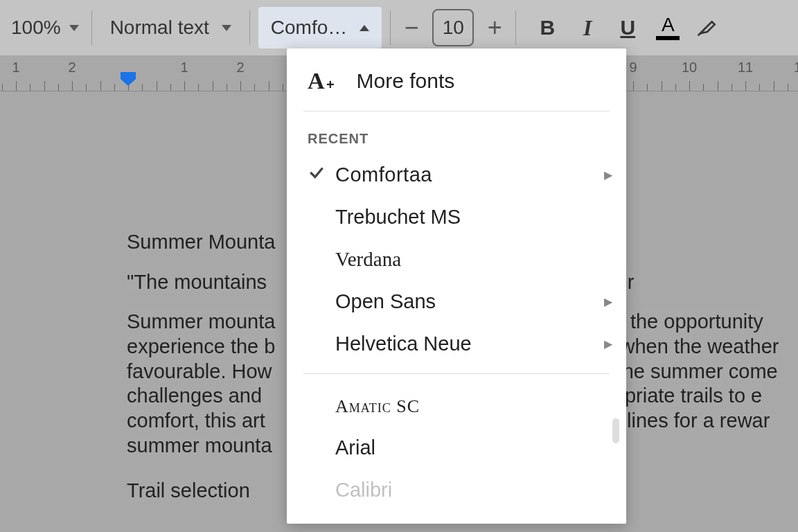 The width and height of the screenshot is (798, 532). Describe the element at coordinates (364, 28) in the screenshot. I see `chevron-up-icon` at that location.